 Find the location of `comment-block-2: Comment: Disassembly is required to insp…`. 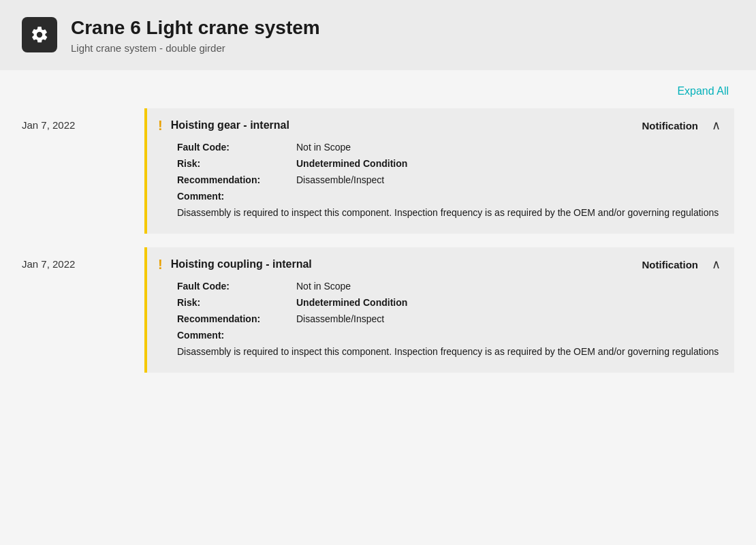

comment-block-2: Comment: Disassembly is required to insp… is located at coordinates (449, 345).